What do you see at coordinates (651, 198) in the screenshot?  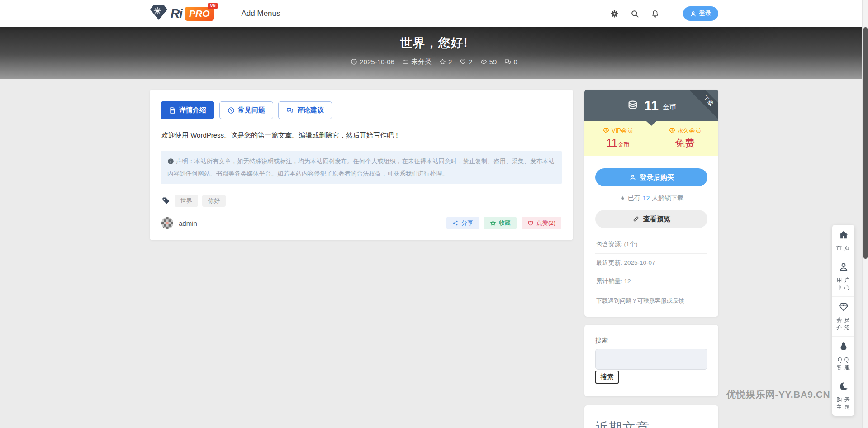 I see `unlock-count-line: 已有 12 人解锁下载` at bounding box center [651, 198].